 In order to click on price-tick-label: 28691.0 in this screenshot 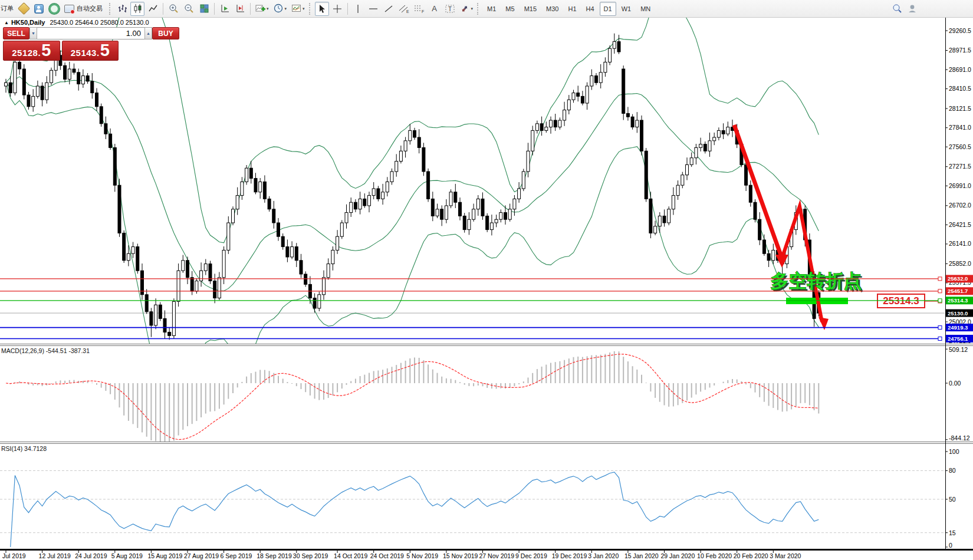, I will do `click(960, 70)`.